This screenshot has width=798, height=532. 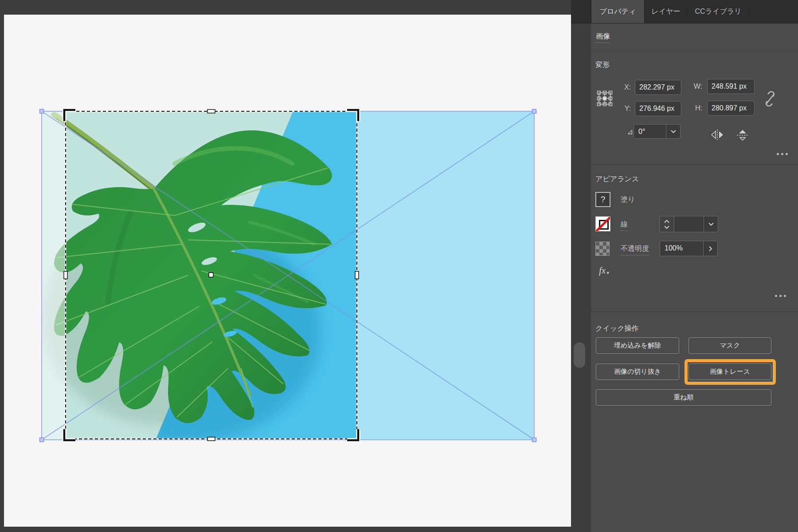 What do you see at coordinates (579, 355) in the screenshot?
I see `scrollbar-thumb` at bounding box center [579, 355].